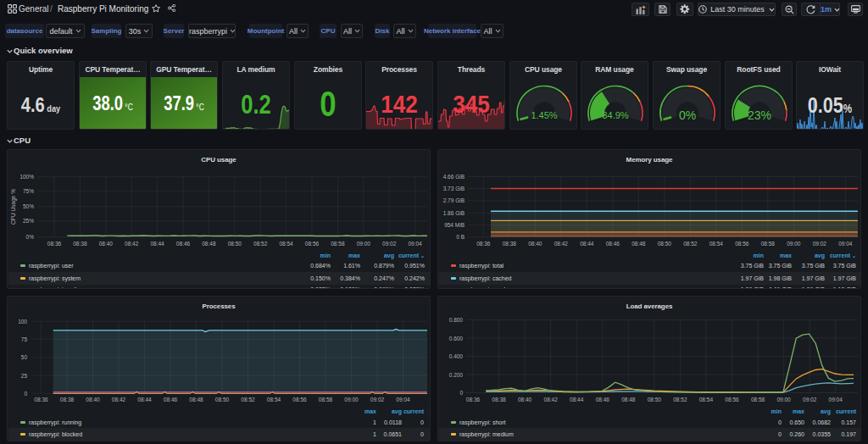 The height and width of the screenshot is (444, 868). Describe the element at coordinates (25, 358) in the screenshot. I see `svg-text: 50` at that location.